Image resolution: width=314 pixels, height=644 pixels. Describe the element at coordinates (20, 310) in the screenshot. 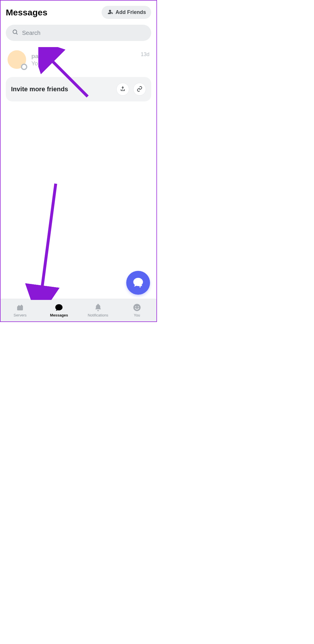

I see `nav-servers: Servers` at that location.